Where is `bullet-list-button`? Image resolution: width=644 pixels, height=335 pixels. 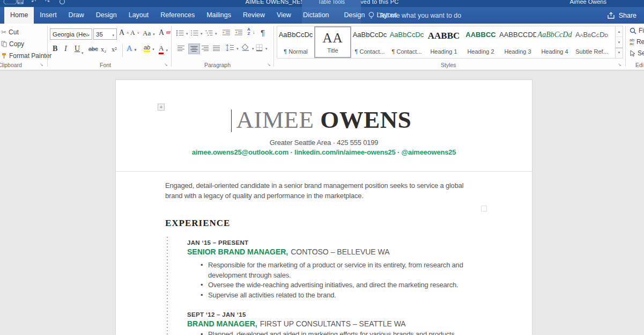
bullet-list-button is located at coordinates (182, 33).